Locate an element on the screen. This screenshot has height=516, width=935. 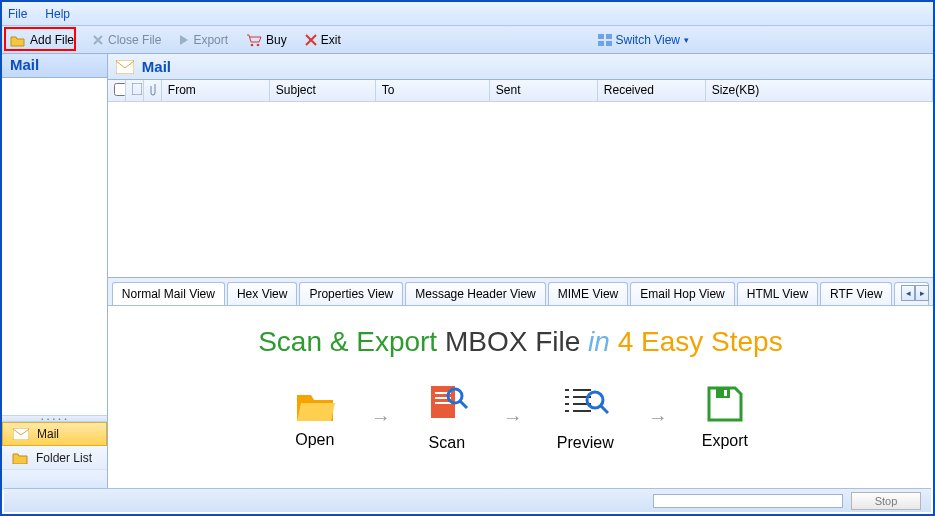
status-bar: Stop is located at coordinates (468, 500).